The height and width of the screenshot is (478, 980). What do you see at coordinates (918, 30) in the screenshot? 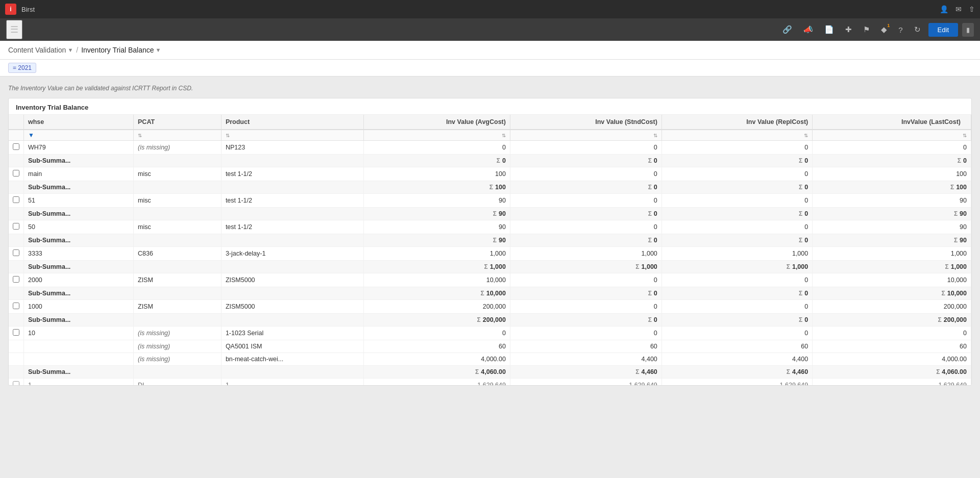
I see `refresh-button: ↻` at bounding box center [918, 30].